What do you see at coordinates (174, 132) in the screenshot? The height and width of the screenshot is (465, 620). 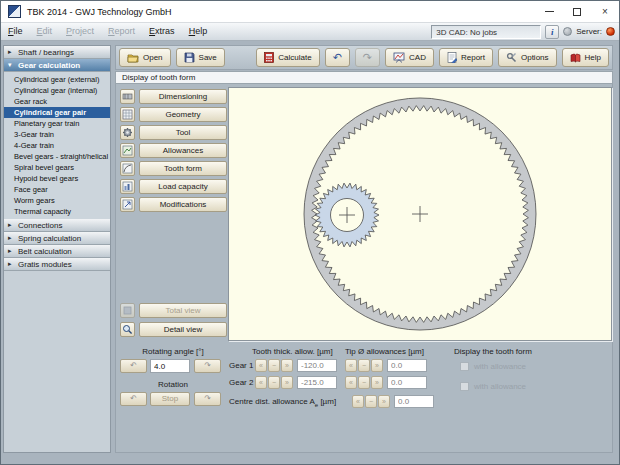 I see `module-row-tool: Tool` at bounding box center [174, 132].